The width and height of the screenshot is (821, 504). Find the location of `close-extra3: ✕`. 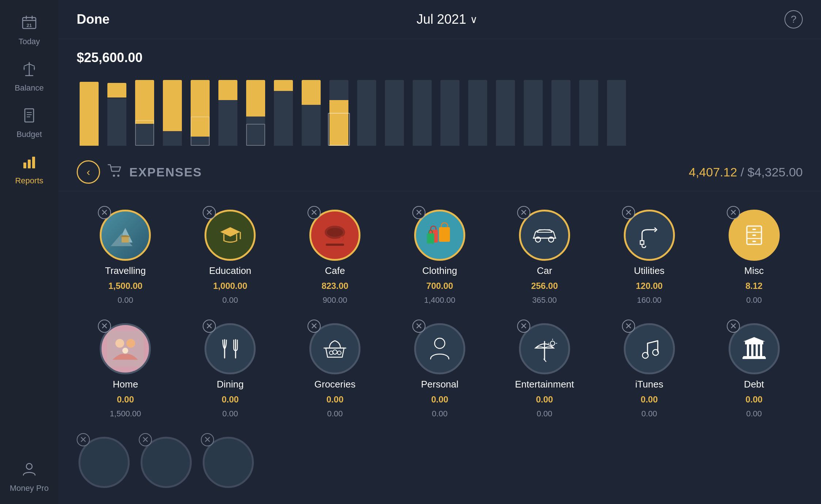

close-extra3: ✕ is located at coordinates (207, 440).